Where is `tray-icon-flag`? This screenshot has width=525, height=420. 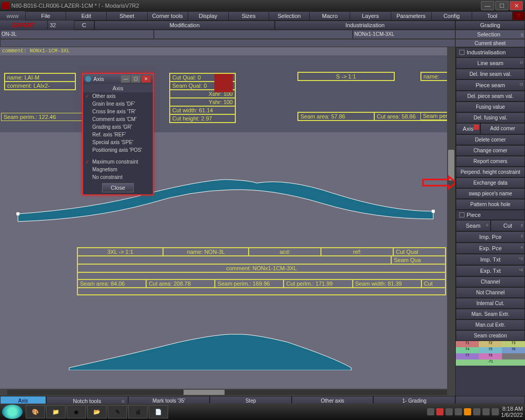 tray-icon-flag is located at coordinates (495, 412).